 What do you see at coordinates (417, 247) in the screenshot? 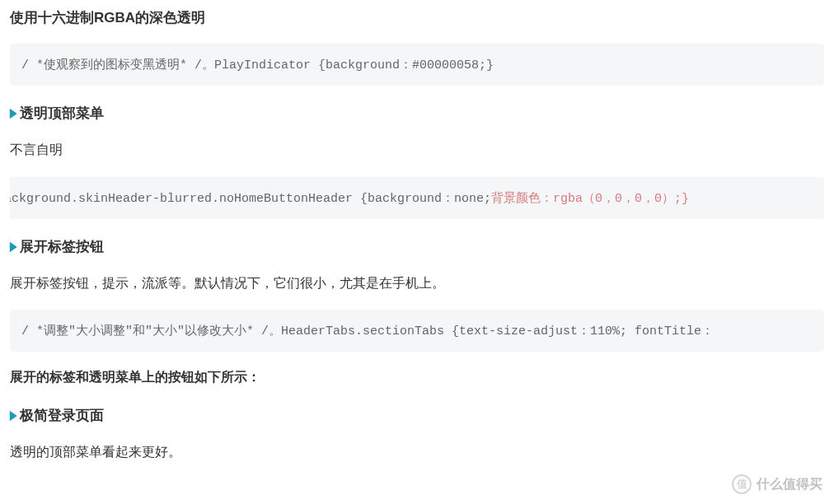
I see `heading-expand-tab-button: 展开标签按钮` at bounding box center [417, 247].